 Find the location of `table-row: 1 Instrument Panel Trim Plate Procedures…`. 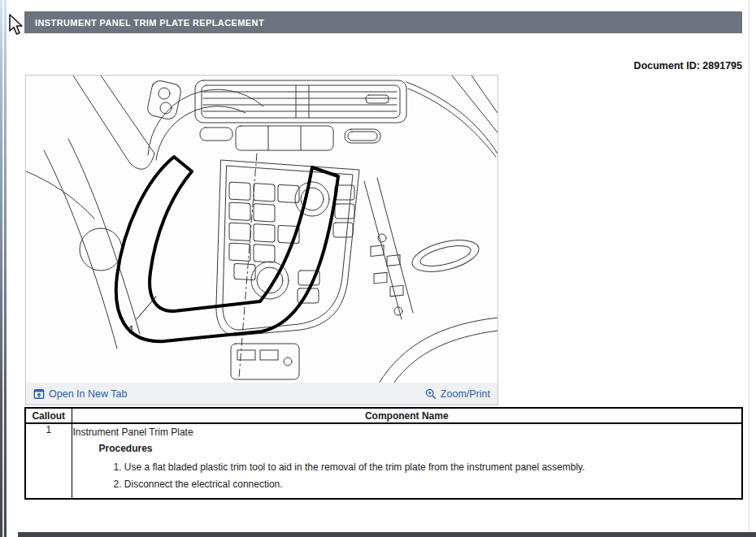

table-row: 1 Instrument Panel Trim Plate Procedures… is located at coordinates (384, 461).